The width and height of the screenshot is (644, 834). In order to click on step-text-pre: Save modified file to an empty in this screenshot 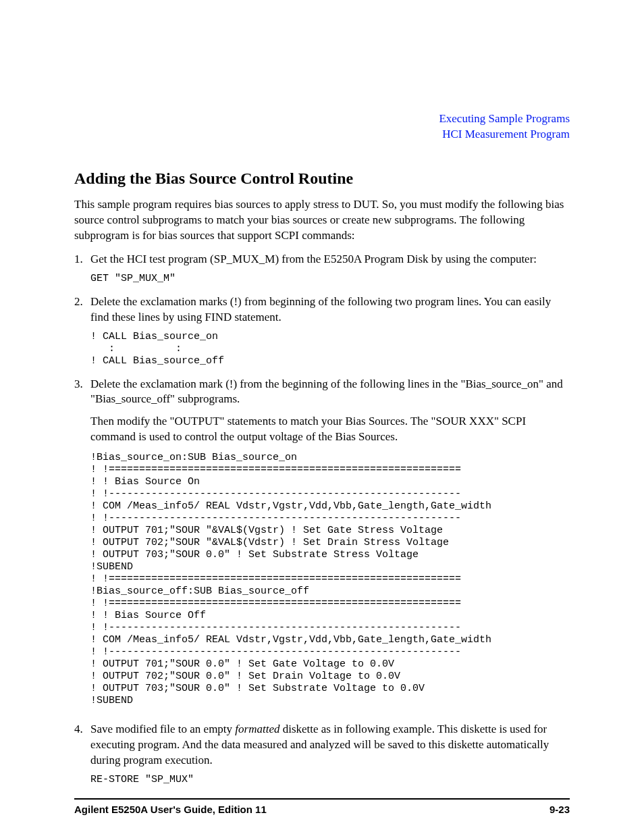, I will do `click(163, 729)`.